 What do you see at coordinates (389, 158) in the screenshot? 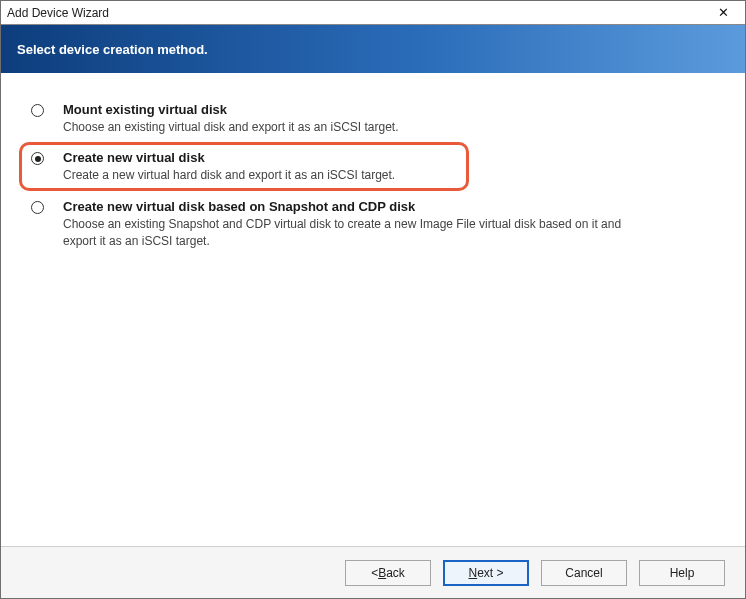
I see `option-title: Create new virtual disk` at bounding box center [389, 158].